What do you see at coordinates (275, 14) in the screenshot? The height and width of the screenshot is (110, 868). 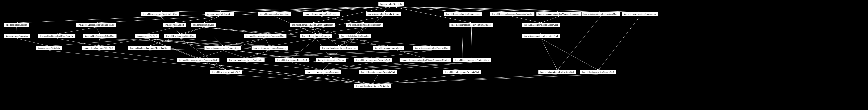 I see `node-TopicsUser: lino_xl.lib.topics.roles.TopicsUser` at bounding box center [275, 14].